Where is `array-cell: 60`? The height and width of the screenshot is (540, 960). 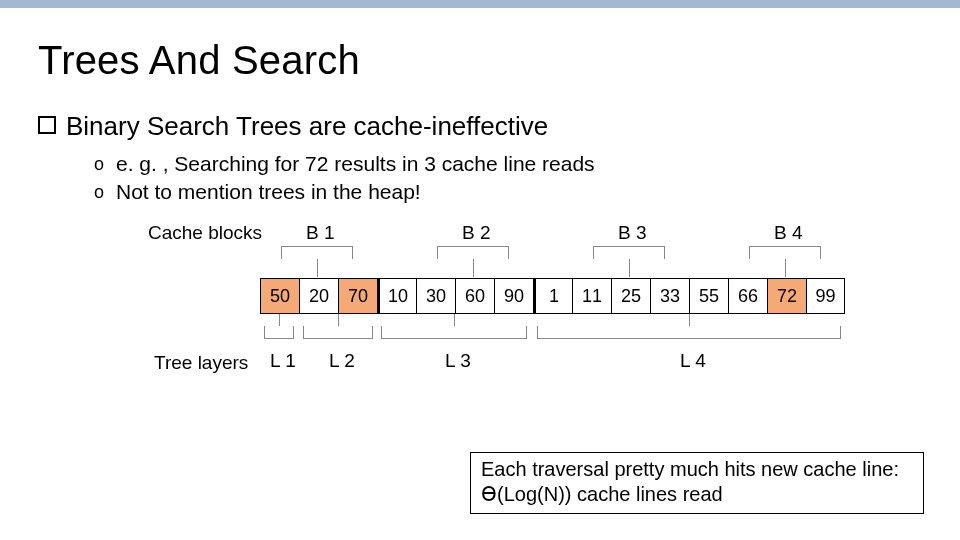
array-cell: 60 is located at coordinates (474, 296).